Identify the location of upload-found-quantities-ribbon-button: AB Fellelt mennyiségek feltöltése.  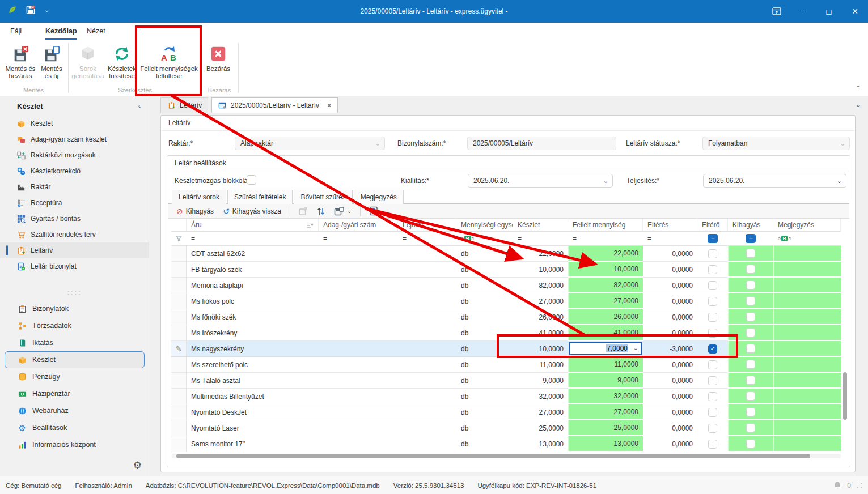
(169, 66).